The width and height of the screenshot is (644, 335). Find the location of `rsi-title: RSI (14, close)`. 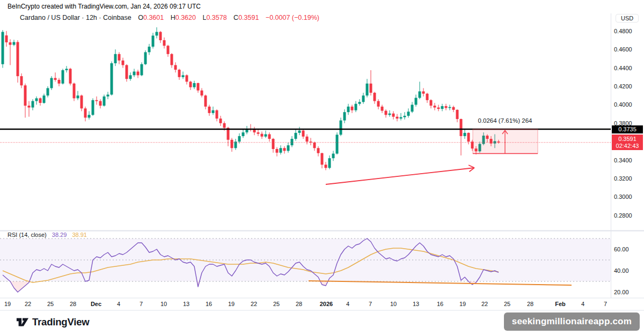

rsi-title: RSI (14, close) is located at coordinates (27, 235).